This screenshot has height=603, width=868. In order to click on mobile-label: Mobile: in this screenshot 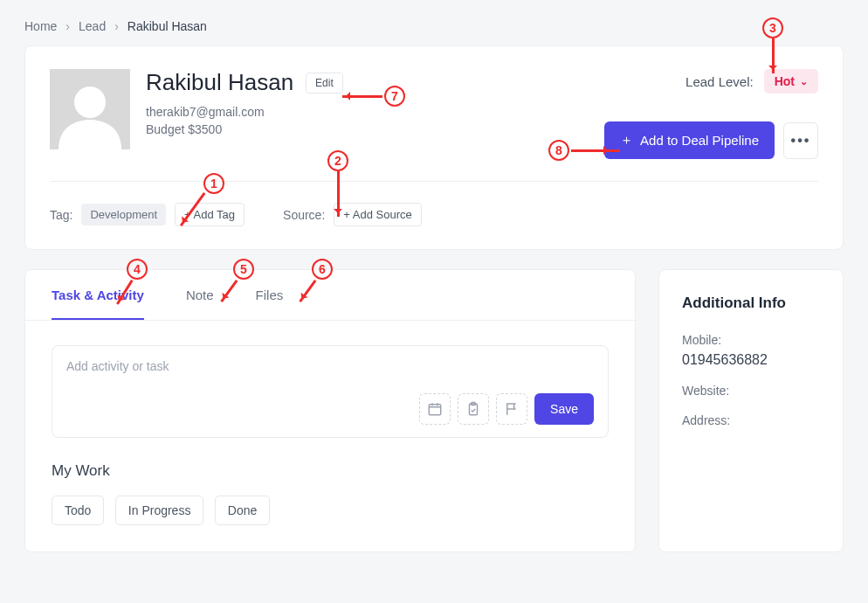, I will do `click(751, 340)`.